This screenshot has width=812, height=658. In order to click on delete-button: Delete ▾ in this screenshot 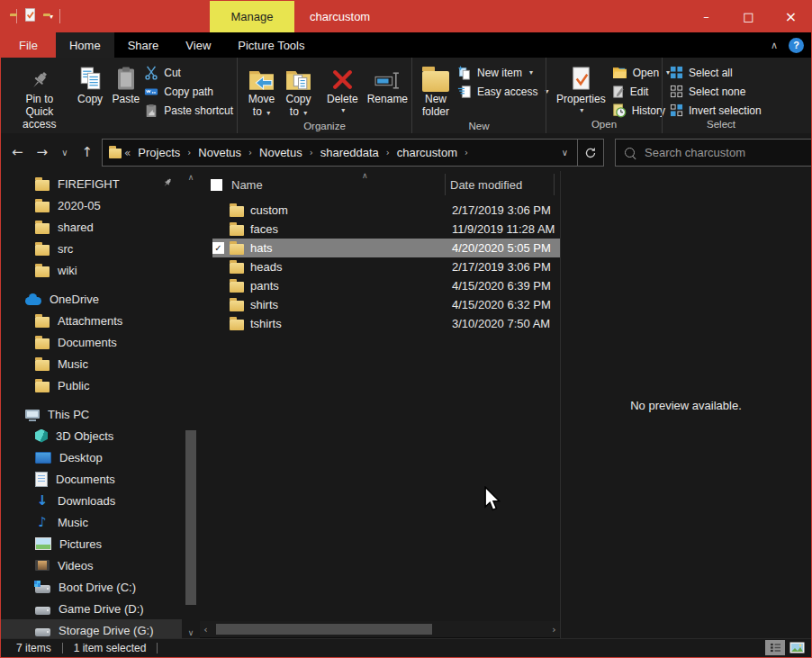, I will do `click(342, 88)`.